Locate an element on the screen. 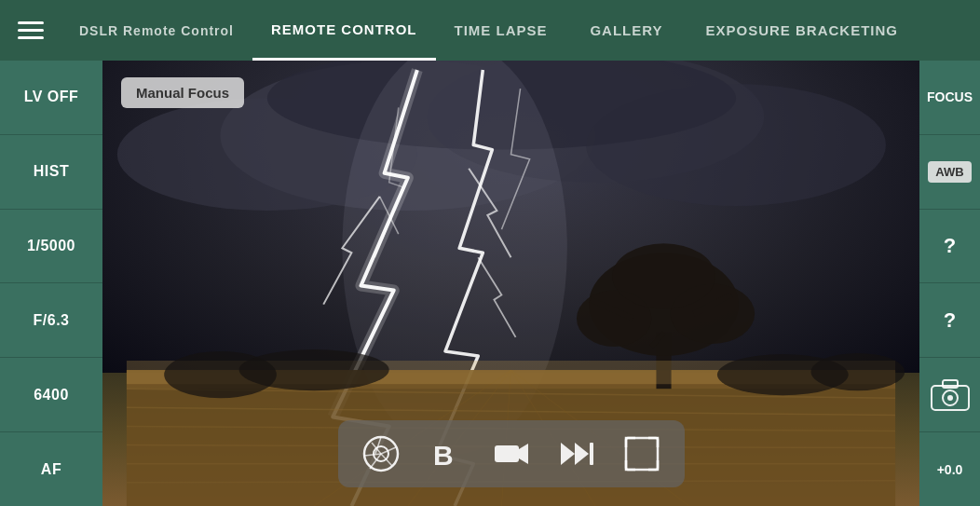 The width and height of the screenshot is (980, 506). bulb-control-button: B is located at coordinates (446, 454).